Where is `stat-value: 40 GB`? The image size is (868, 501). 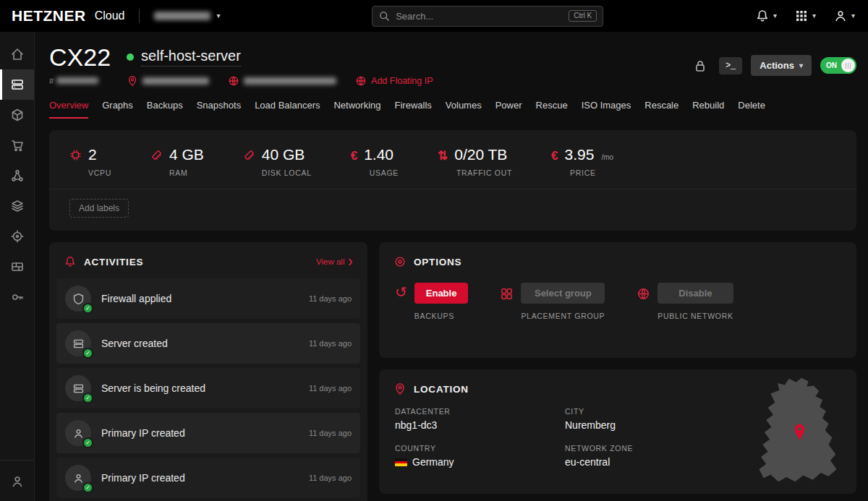
stat-value: 40 GB is located at coordinates (284, 155).